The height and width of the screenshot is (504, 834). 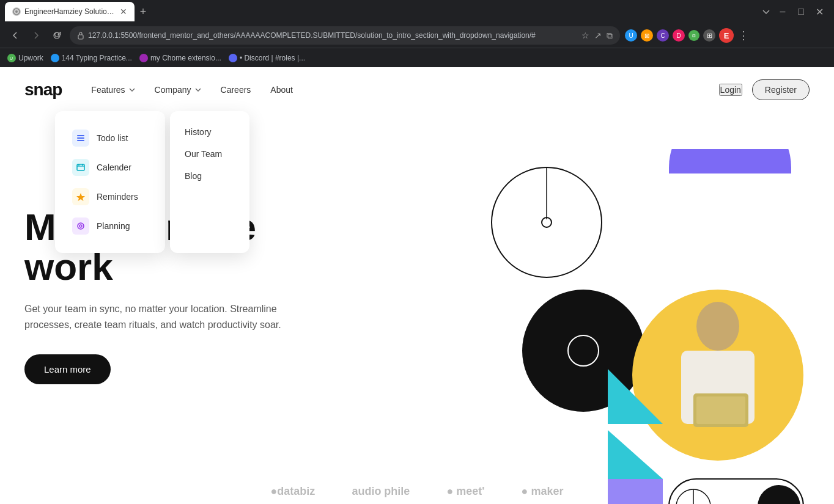 What do you see at coordinates (267, 58) in the screenshot?
I see `bookmark-discord: • Discord | #roles |...` at bounding box center [267, 58].